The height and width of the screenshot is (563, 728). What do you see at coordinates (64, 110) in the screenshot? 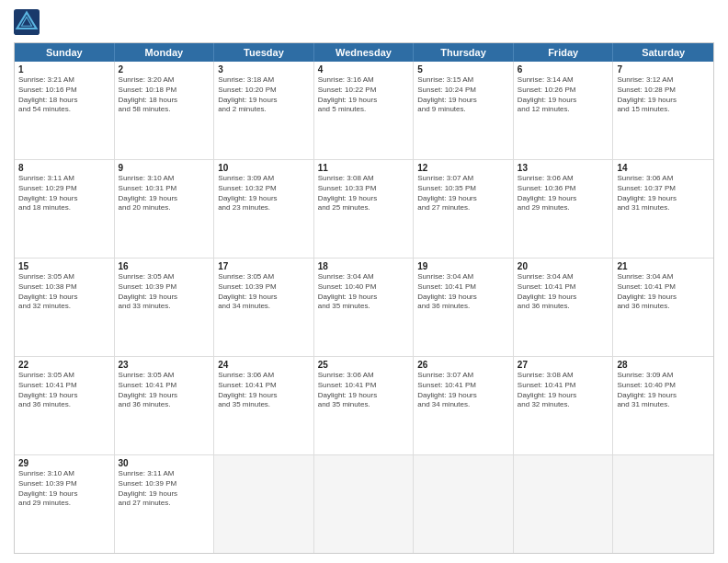
I see `day-cell-1: 1Sunrise: 3:21 AM Sunset: 10:16 PM Dayli…` at bounding box center [64, 110].